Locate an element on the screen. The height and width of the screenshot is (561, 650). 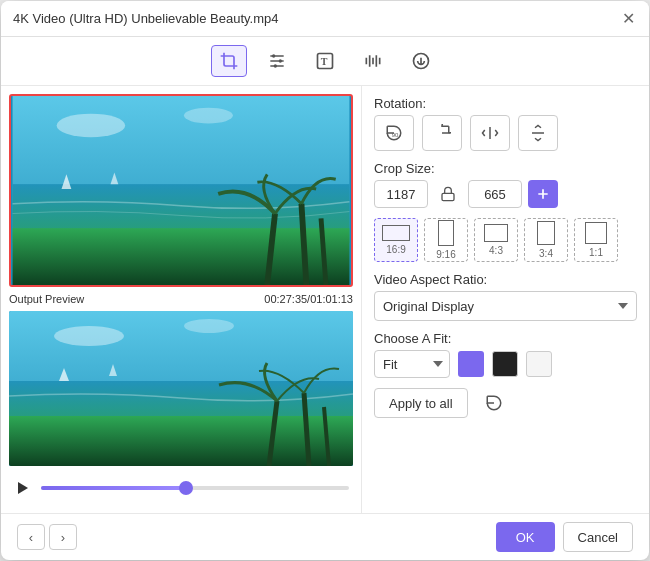
nav-buttons: ‹ › is located at coordinates (47, 537).